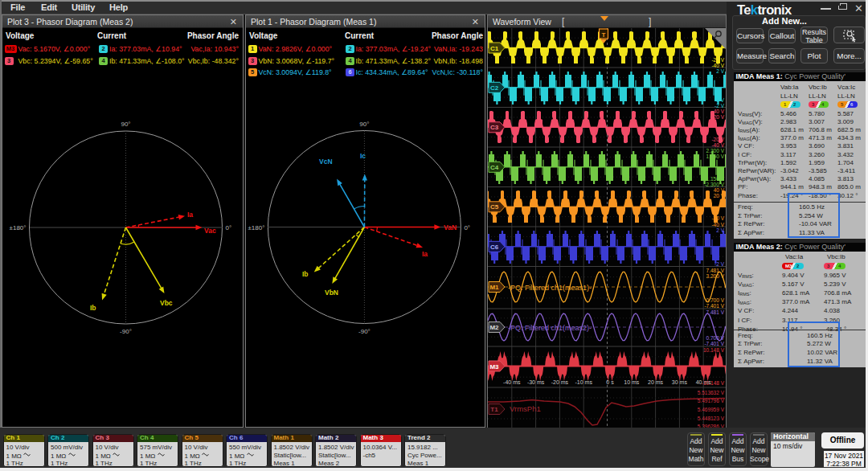 The height and width of the screenshot is (471, 868). I want to click on svg-text: 0 s, so click(610, 383).